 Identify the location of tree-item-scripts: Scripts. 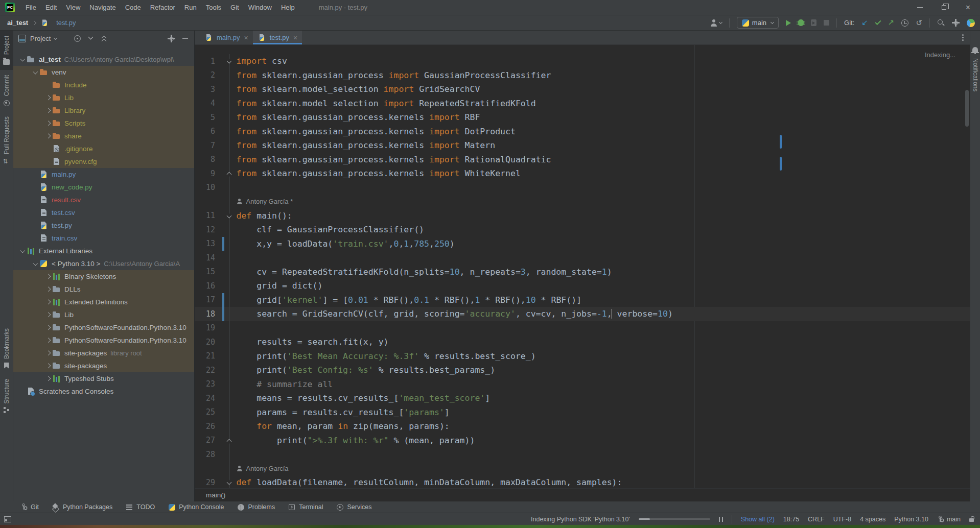
(104, 124).